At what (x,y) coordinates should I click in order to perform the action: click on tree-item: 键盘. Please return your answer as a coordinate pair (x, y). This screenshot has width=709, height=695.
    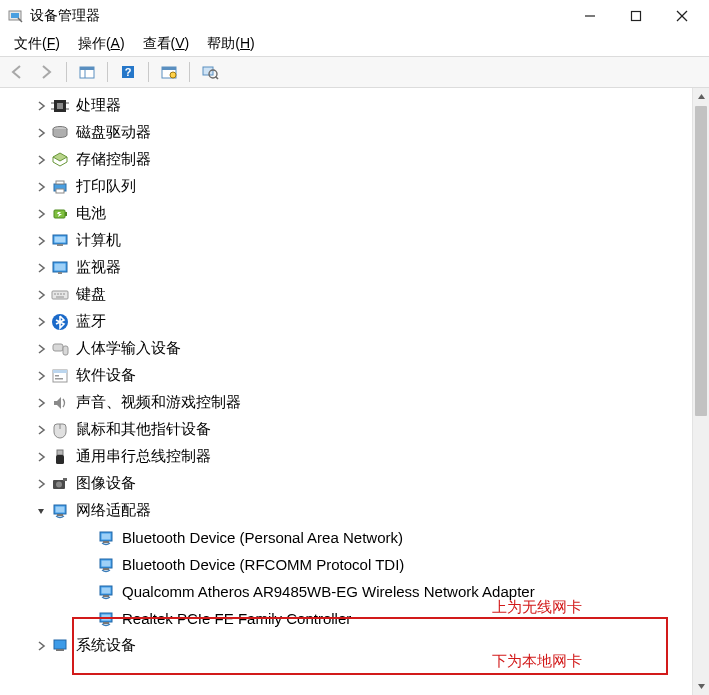
    Looking at the image, I should click on (346, 294).